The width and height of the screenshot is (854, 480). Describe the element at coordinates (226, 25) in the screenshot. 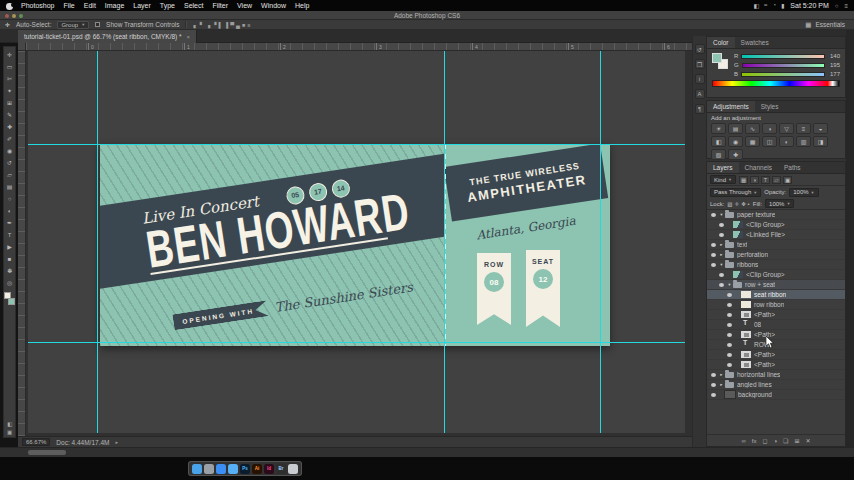

I see `align-button-icon: ▐` at that location.